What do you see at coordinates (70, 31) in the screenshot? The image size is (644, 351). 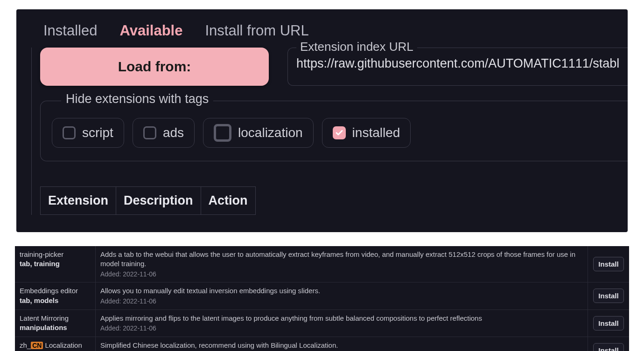 I see `tab-installed: Installed` at bounding box center [70, 31].